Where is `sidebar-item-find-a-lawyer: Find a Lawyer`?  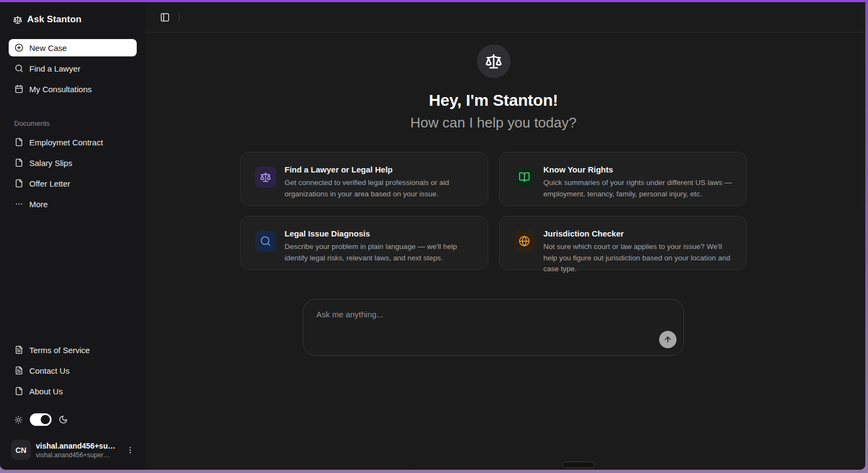
sidebar-item-find-a-lawyer: Find a Lawyer is located at coordinates (73, 68).